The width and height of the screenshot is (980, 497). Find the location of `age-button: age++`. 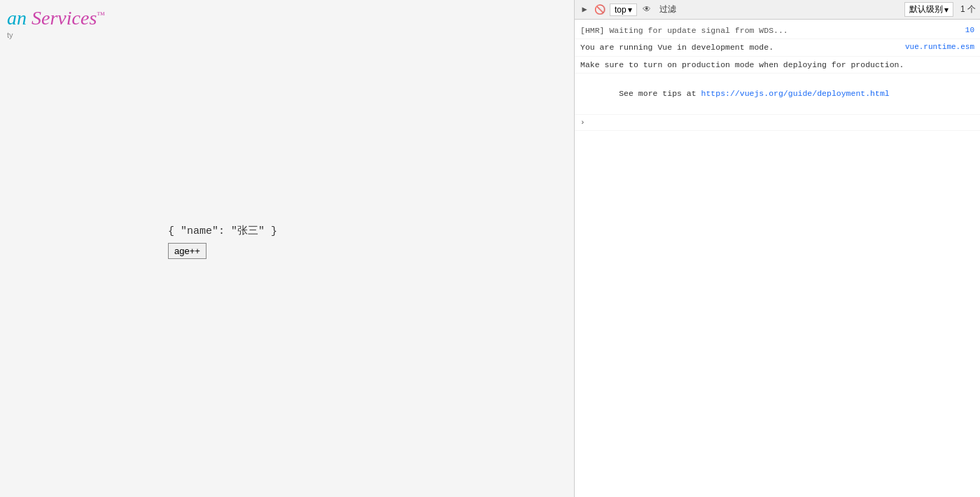

age-button: age++ is located at coordinates (188, 251).